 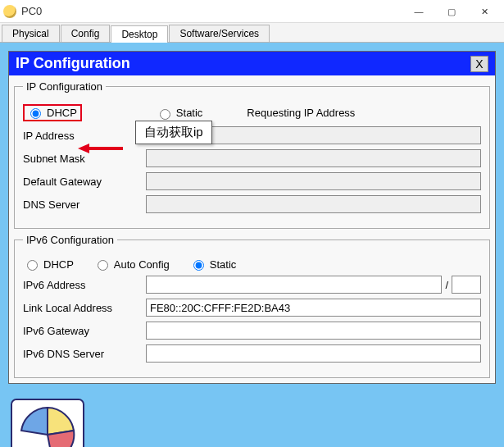 I want to click on close-button: ✕, so click(x=484, y=11).